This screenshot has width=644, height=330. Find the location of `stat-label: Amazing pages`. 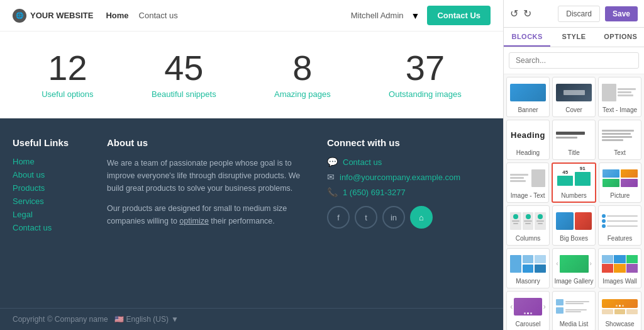

stat-label: Amazing pages is located at coordinates (303, 94).